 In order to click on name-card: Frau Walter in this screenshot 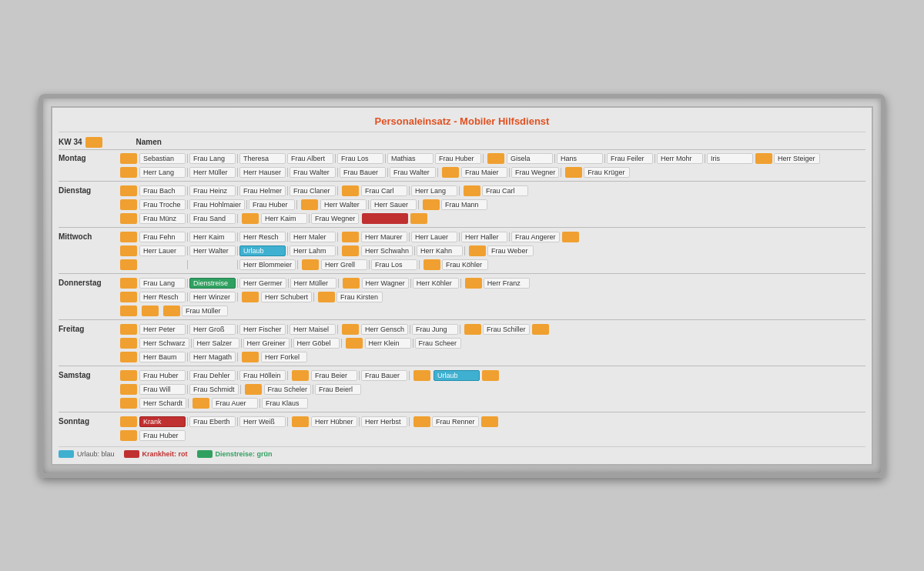, I will do `click(413, 172)`.